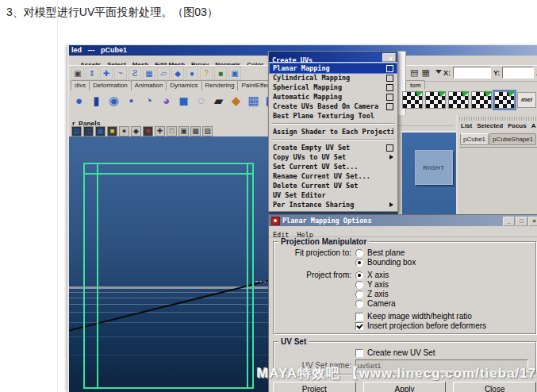 Image resolution: width=537 pixels, height=392 pixels. Describe the element at coordinates (149, 101) in the screenshot. I see `polygon-shelf-icon: ◔` at that location.